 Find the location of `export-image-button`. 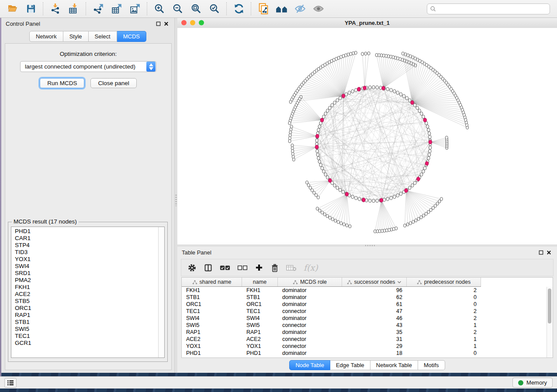

export-image-button is located at coordinates (135, 9).